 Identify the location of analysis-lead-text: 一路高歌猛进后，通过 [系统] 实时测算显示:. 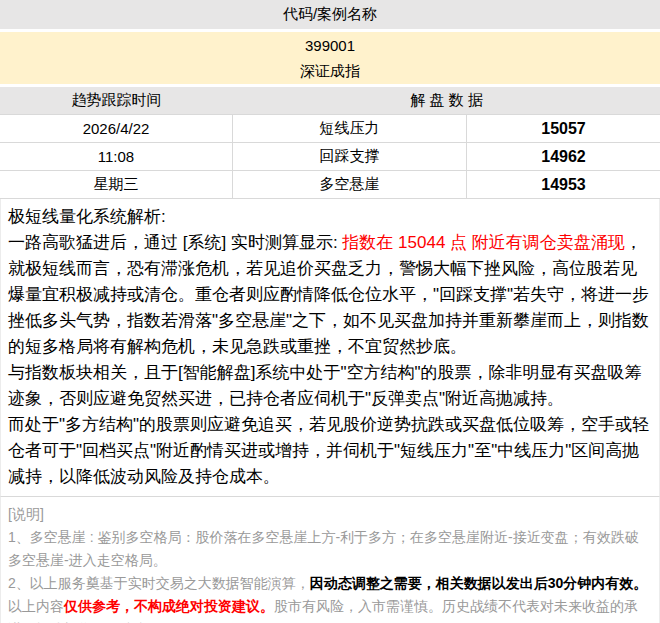
(175, 242).